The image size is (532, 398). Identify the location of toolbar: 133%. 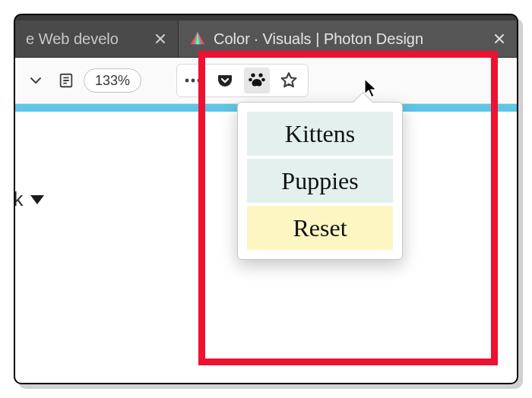
(266, 81).